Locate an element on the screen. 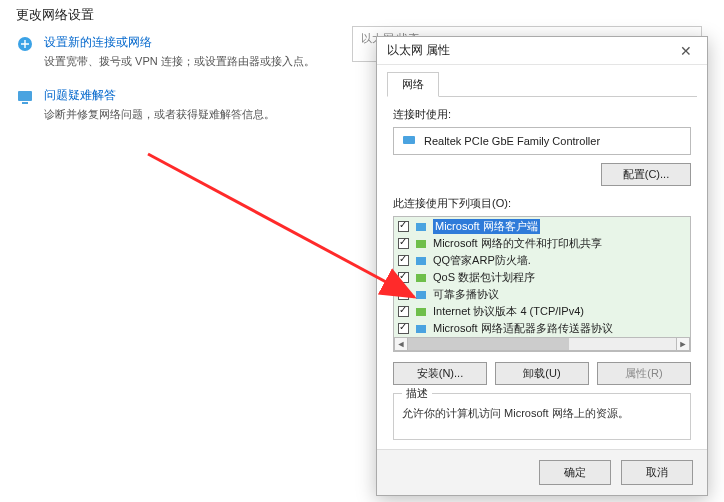 This screenshot has width=724, height=502. properties-button: 属性(R) is located at coordinates (644, 374).